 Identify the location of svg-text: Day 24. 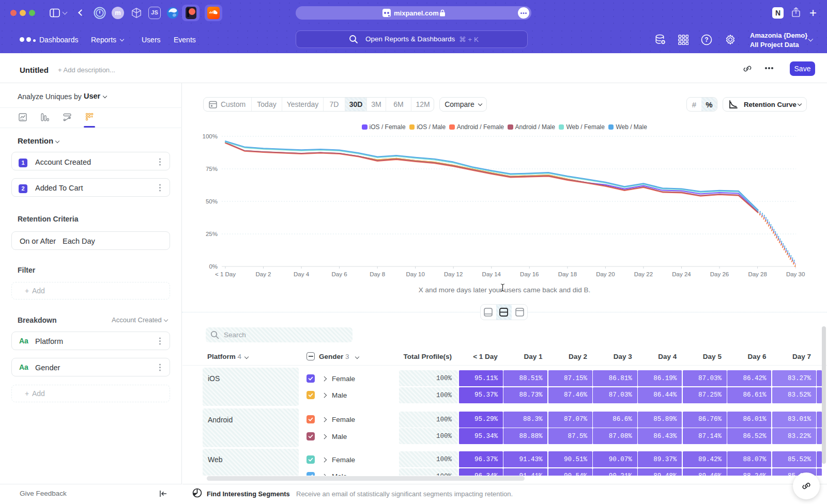
(681, 274).